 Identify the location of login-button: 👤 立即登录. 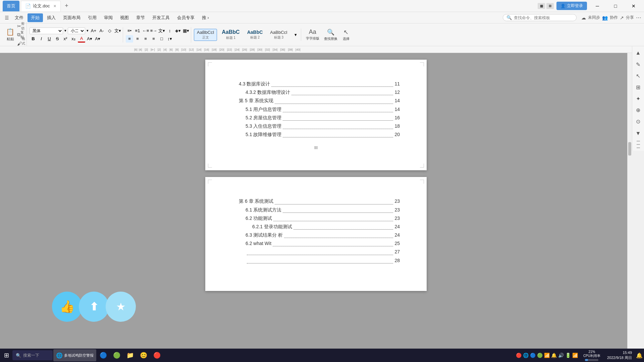
(572, 6).